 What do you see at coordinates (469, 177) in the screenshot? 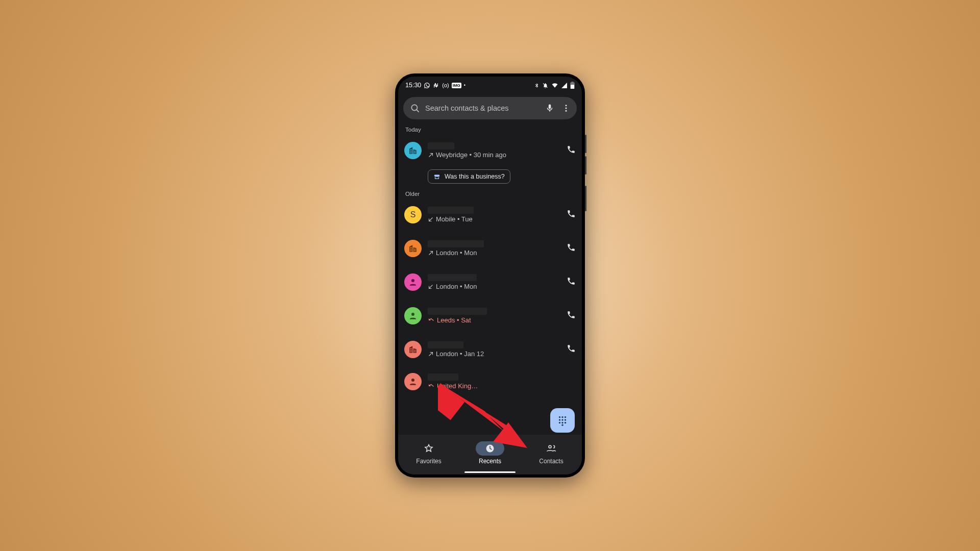
I see `business-chip: Was this a business?` at bounding box center [469, 177].